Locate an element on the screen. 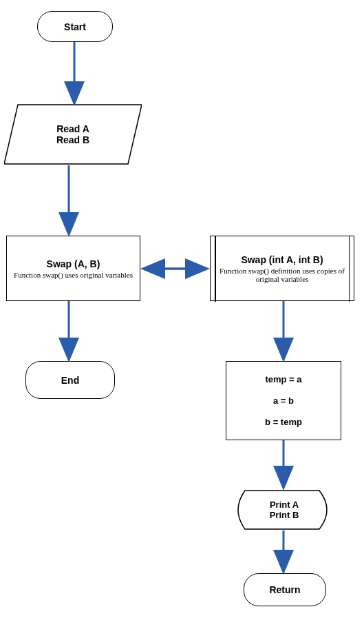  start-node: Start is located at coordinates (75, 26).